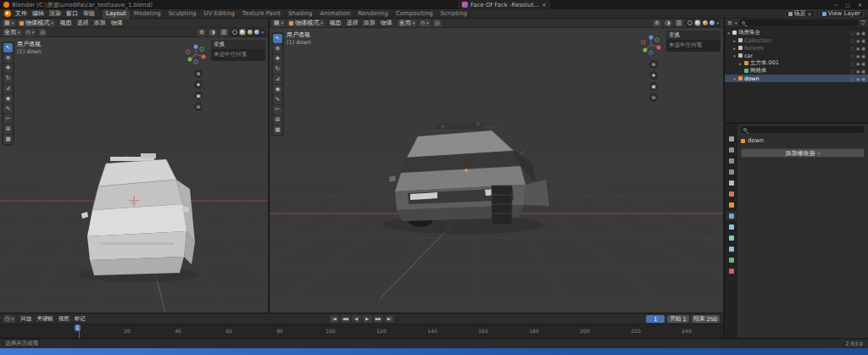 This screenshot has width=868, height=355. What do you see at coordinates (89, 14) in the screenshot?
I see `topbar-menu-item: 帮助` at bounding box center [89, 14].